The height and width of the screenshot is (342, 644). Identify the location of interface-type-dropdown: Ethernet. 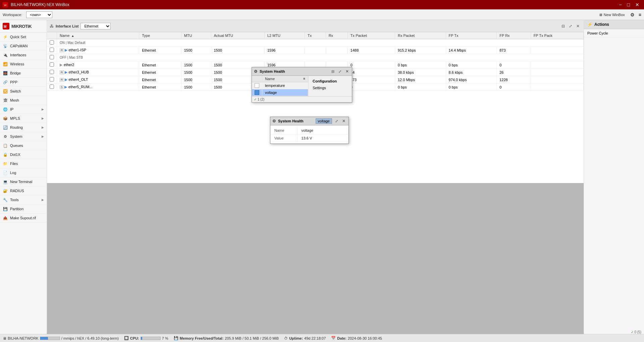
(96, 26).